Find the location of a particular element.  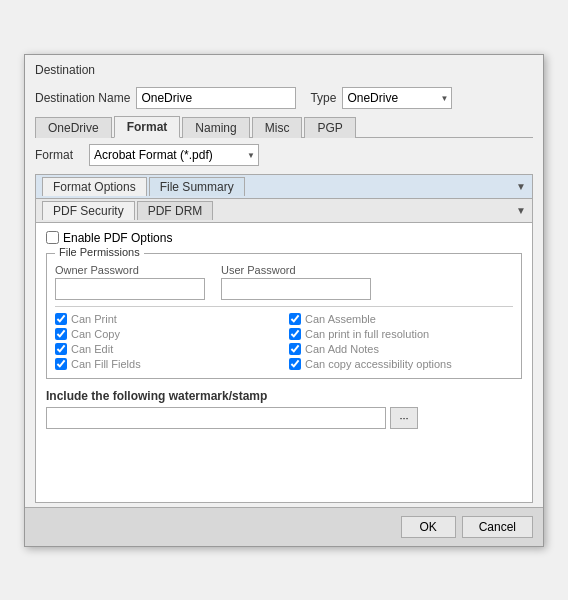

cancel-button: Cancel is located at coordinates (498, 527).